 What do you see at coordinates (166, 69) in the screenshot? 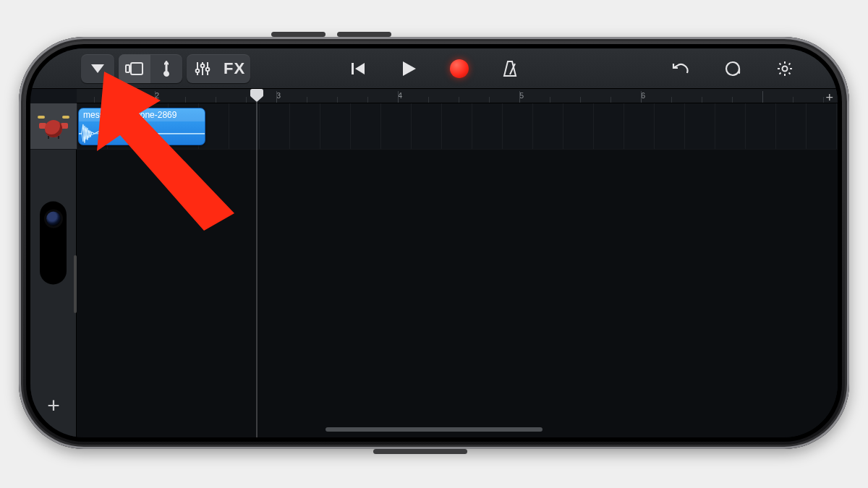
I see `instrument-view-button` at bounding box center [166, 69].